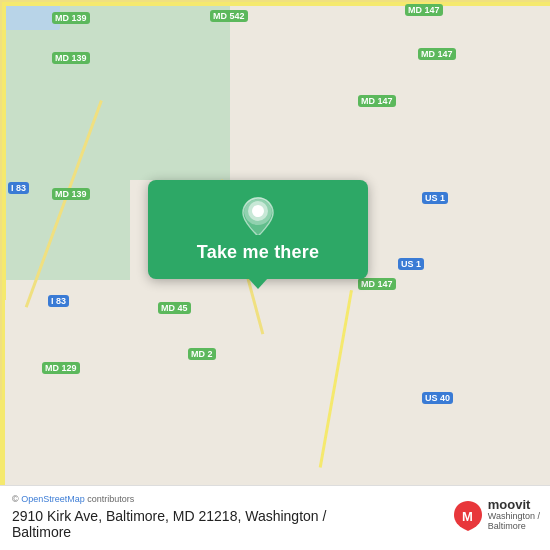 This screenshot has height=550, width=550. I want to click on badge-md2: MD 2, so click(202, 354).